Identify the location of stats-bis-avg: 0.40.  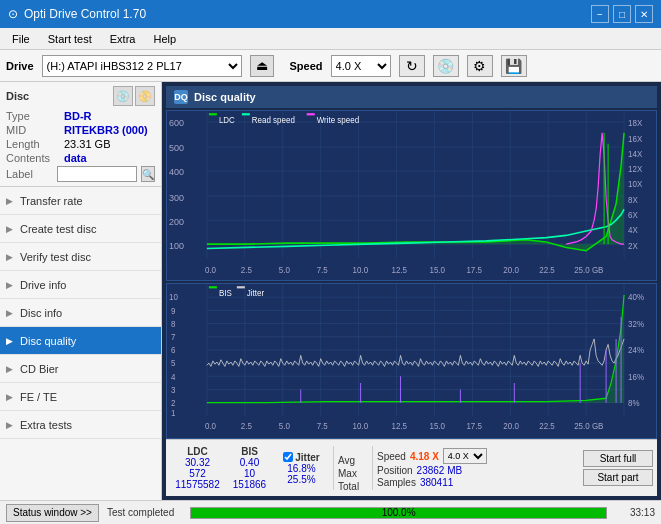
(250, 462).